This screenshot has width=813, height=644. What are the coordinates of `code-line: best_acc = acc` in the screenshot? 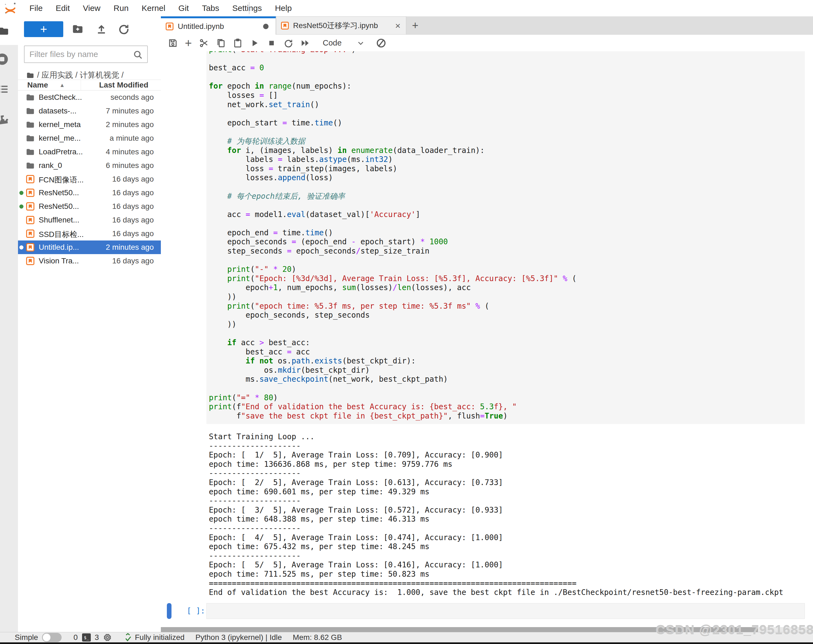 It's located at (393, 352).